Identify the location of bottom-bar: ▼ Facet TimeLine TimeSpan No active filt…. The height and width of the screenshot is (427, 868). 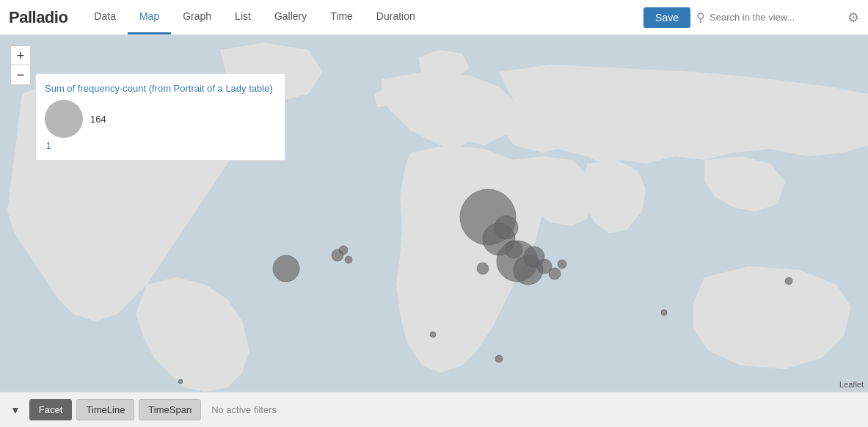
(434, 409).